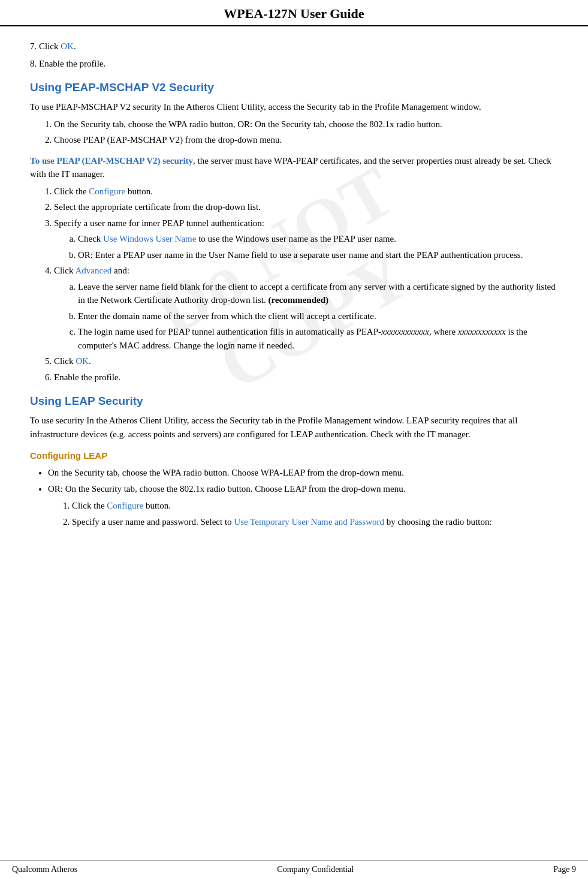 The height and width of the screenshot is (878, 588). I want to click on peap-sub-step-3b: OR: Enter a PEAP user name in the User N…, so click(318, 255).